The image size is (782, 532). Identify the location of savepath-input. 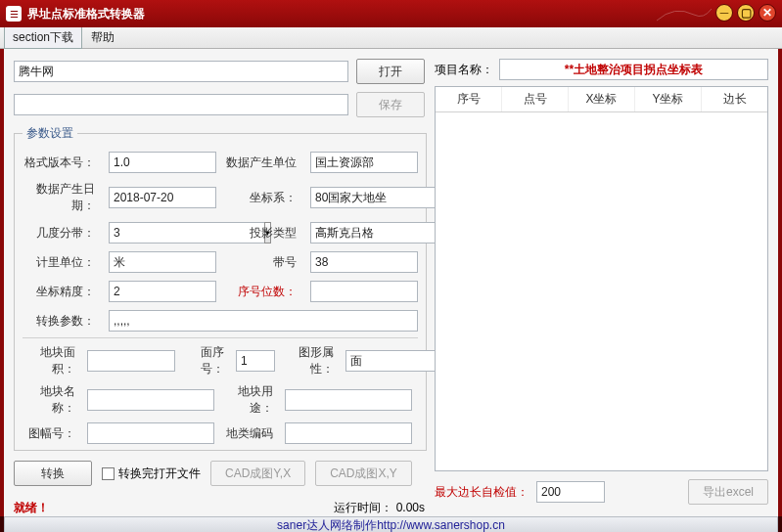
(181, 105).